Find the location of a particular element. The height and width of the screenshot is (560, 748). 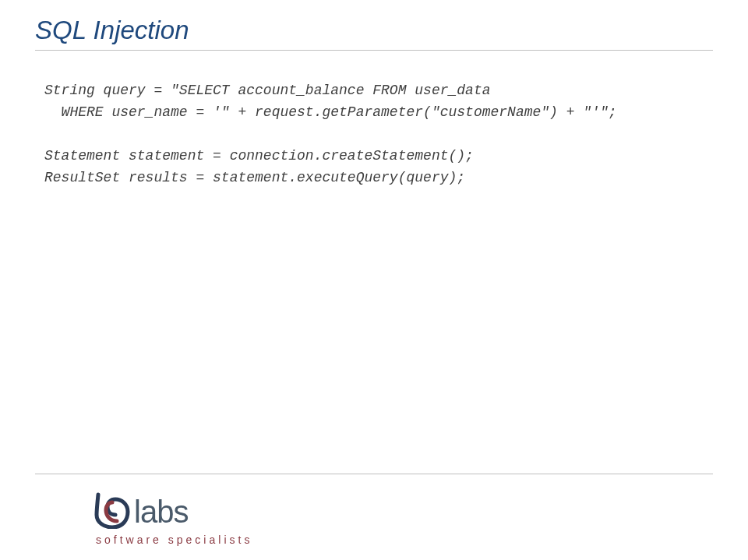

code-line-5: ResultSet results = statement.executeQue… is located at coordinates (255, 178).